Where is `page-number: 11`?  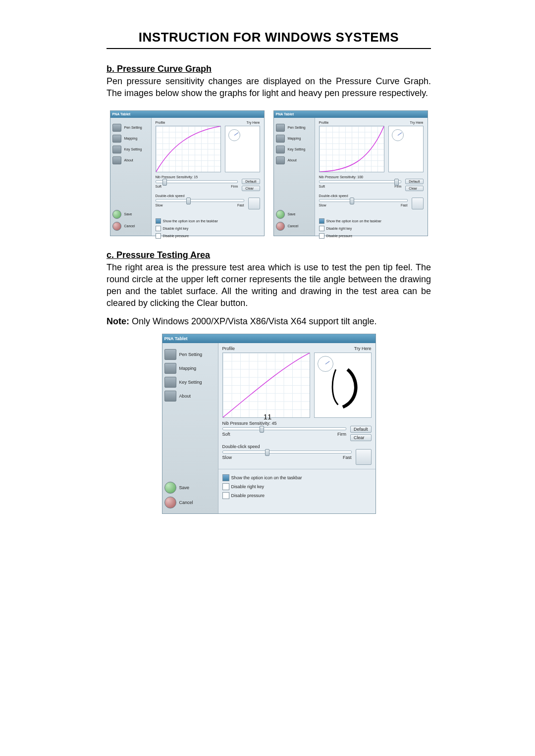
page-number: 11 is located at coordinates (268, 417).